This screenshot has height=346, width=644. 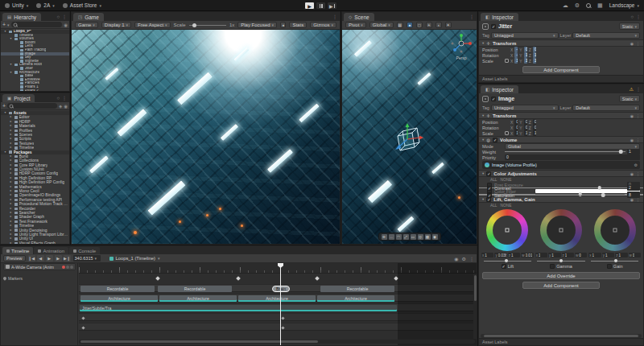 What do you see at coordinates (506, 26) in the screenshot?
I see `gameobject-name: Jitter` at bounding box center [506, 26].